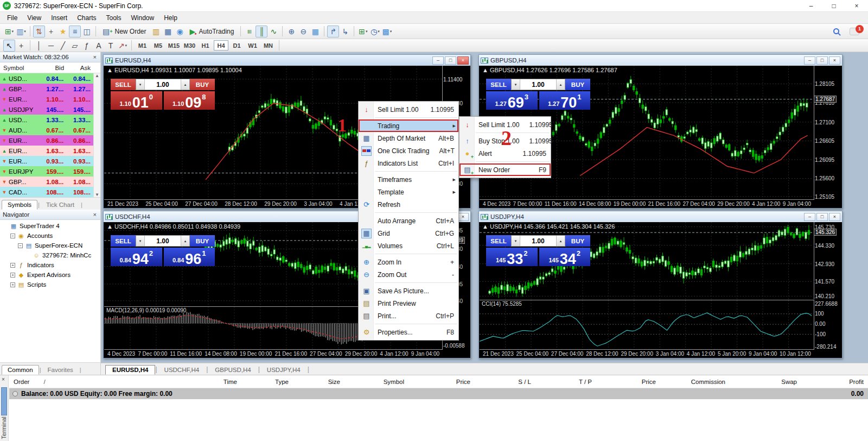 The image size is (868, 441). I want to click on menu-file: File, so click(12, 17).